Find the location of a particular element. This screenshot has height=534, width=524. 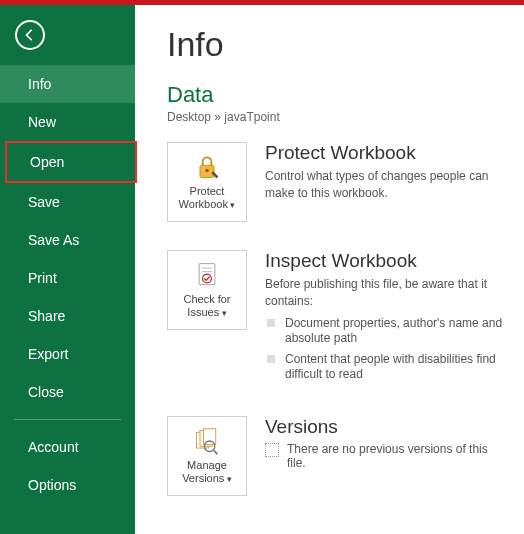

sidebar-item-save-as: Save As is located at coordinates (68, 240).